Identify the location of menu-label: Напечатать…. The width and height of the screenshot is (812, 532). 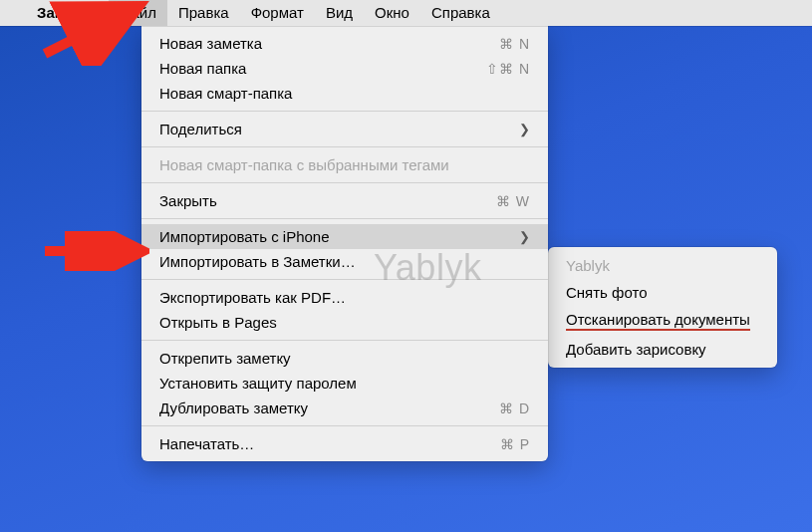
(207, 444).